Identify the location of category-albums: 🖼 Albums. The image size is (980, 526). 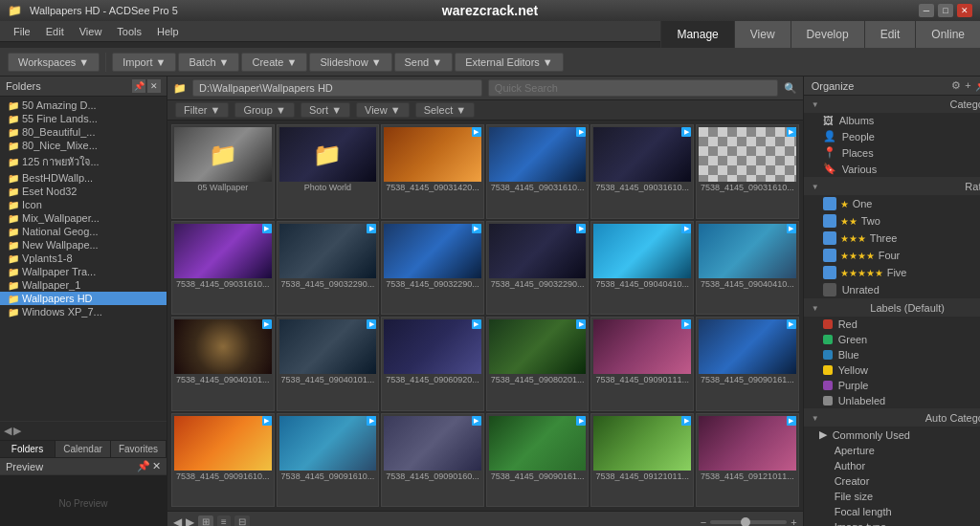
(892, 121).